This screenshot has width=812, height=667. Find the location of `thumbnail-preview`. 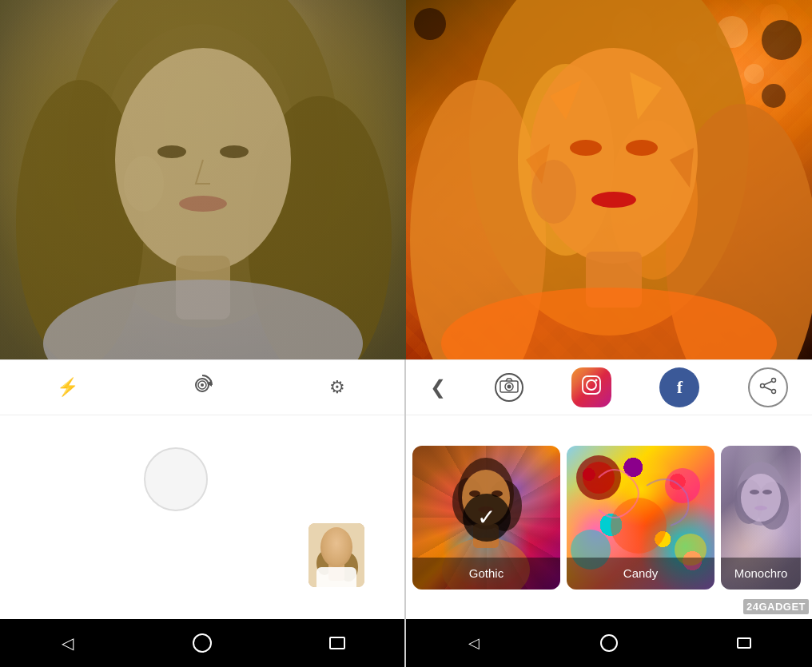

thumbnail-preview is located at coordinates (336, 555).